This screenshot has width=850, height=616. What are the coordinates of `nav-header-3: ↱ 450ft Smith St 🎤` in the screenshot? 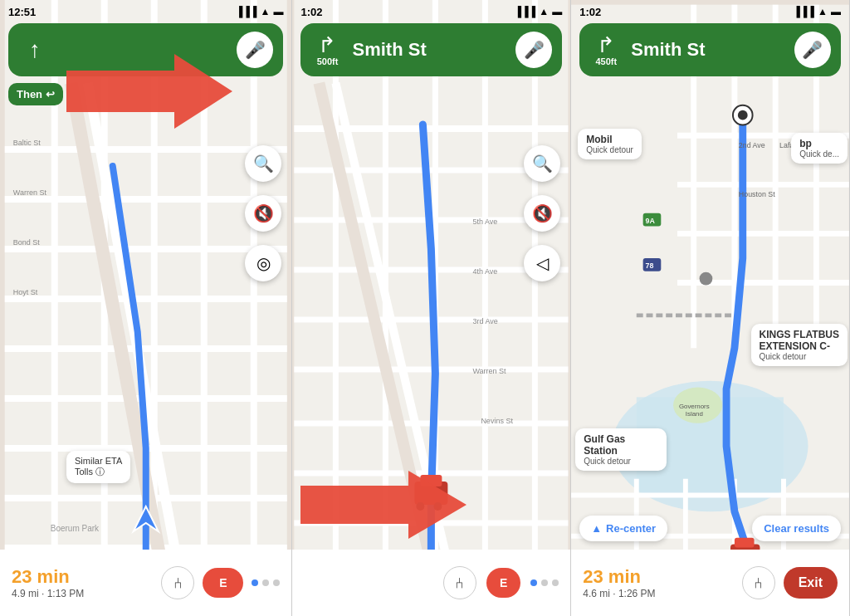 It's located at (711, 50).